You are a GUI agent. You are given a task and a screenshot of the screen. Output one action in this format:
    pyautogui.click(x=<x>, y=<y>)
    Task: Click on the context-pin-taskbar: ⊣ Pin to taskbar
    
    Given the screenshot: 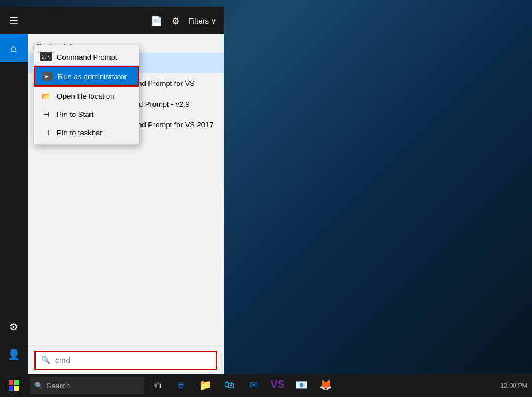 What is the action you would take?
    pyautogui.click(x=86, y=133)
    